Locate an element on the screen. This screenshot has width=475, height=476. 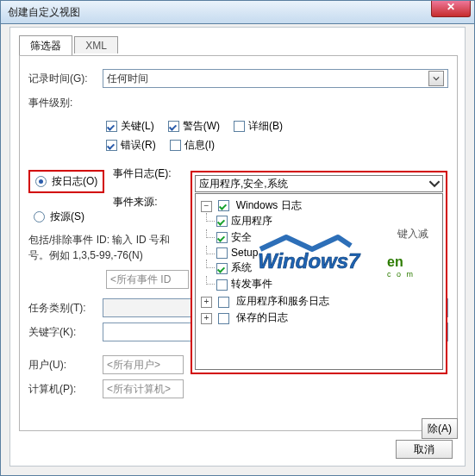
tree-item: 系统 is located at coordinates (328, 267).